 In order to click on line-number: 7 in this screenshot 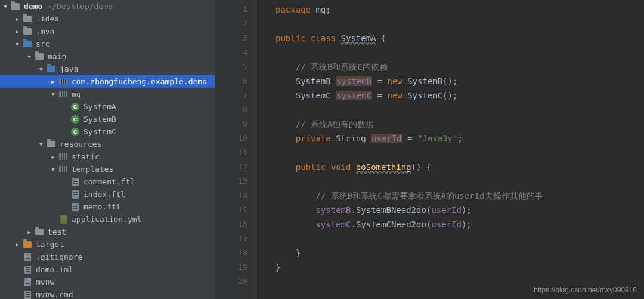, I will do `click(231, 95)`.